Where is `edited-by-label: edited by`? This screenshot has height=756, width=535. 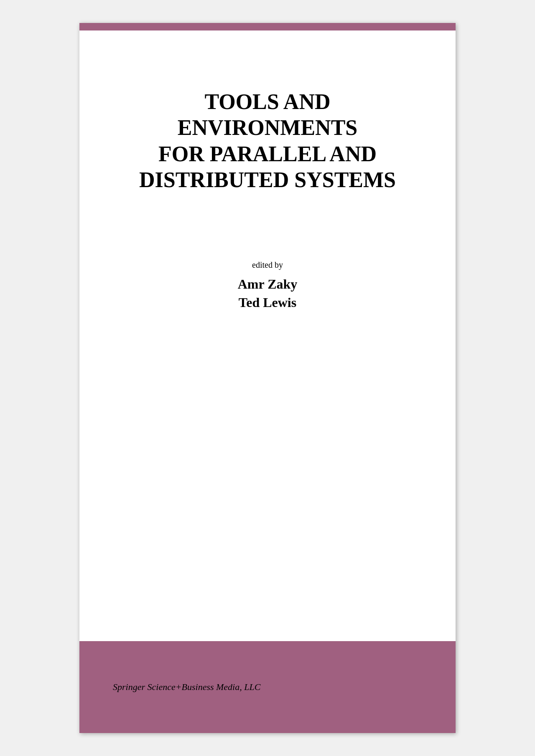 edited-by-label: edited by is located at coordinates (268, 265).